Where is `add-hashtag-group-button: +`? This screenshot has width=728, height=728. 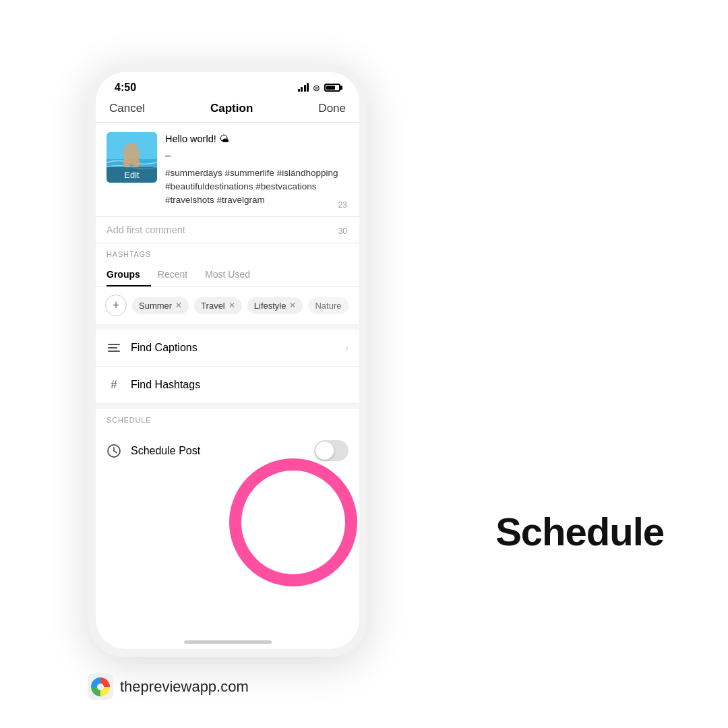 add-hashtag-group-button: + is located at coordinates (116, 305).